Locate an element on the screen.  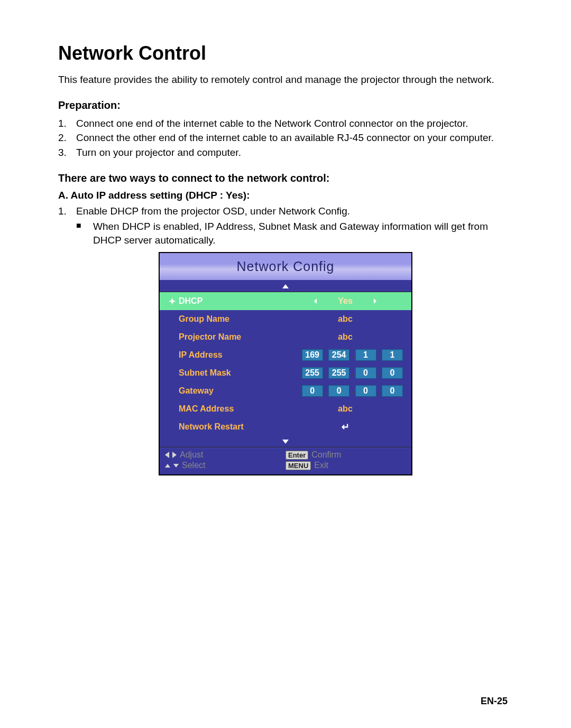
ip-octet: 254 is located at coordinates (339, 355).